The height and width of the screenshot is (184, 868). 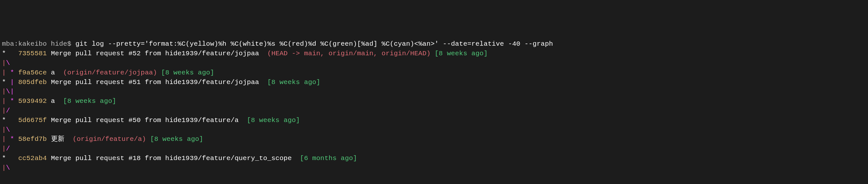 I want to click on log-line: * | 805dfeb Merge pull request #51 from …, so click(x=434, y=82).